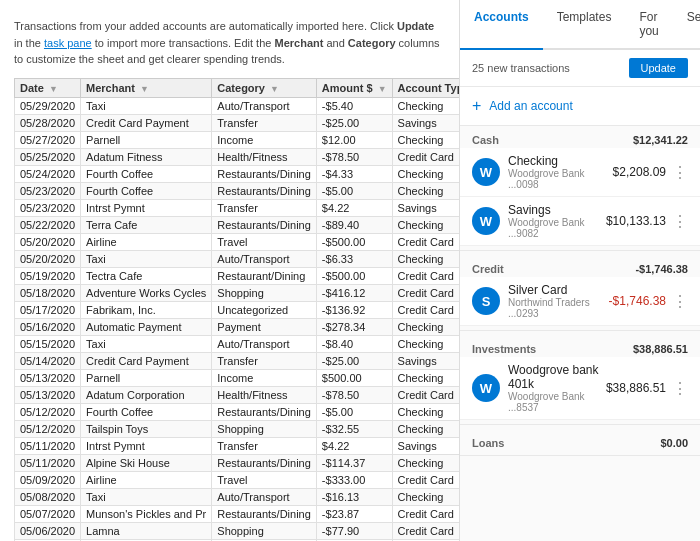 The height and width of the screenshot is (541, 700). Describe the element at coordinates (580, 302) in the screenshot. I see `account-item: SSilver CardNorthwind Traders ...0293-$1…` at that location.